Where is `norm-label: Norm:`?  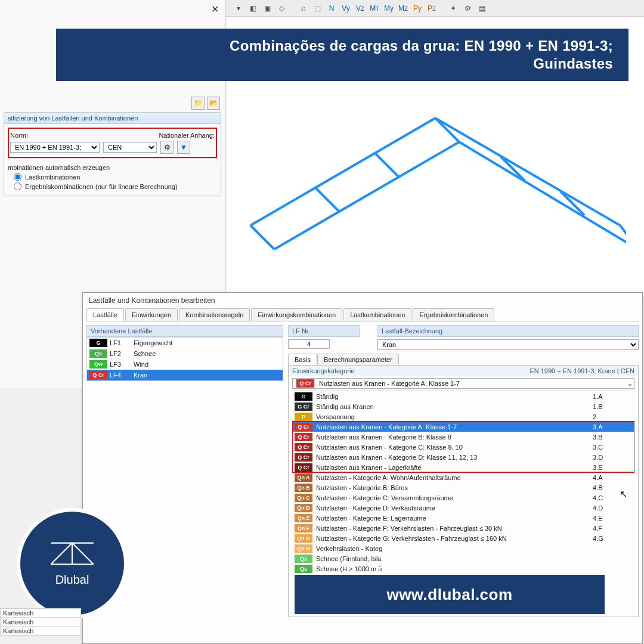
norm-label: Norm: is located at coordinates (31, 135).